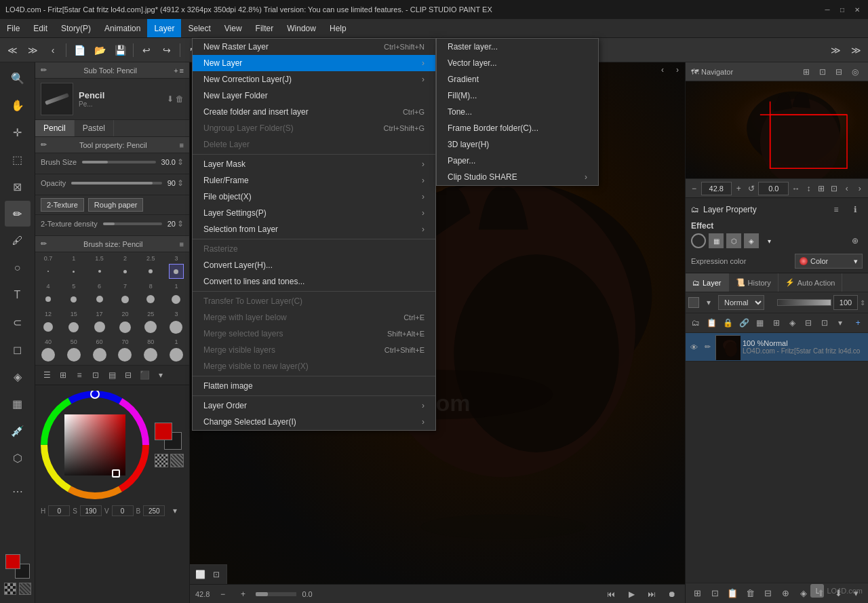 This screenshot has height=603, width=868. Describe the element at coordinates (18, 322) in the screenshot. I see `tool-lasso: ⊂` at that location.